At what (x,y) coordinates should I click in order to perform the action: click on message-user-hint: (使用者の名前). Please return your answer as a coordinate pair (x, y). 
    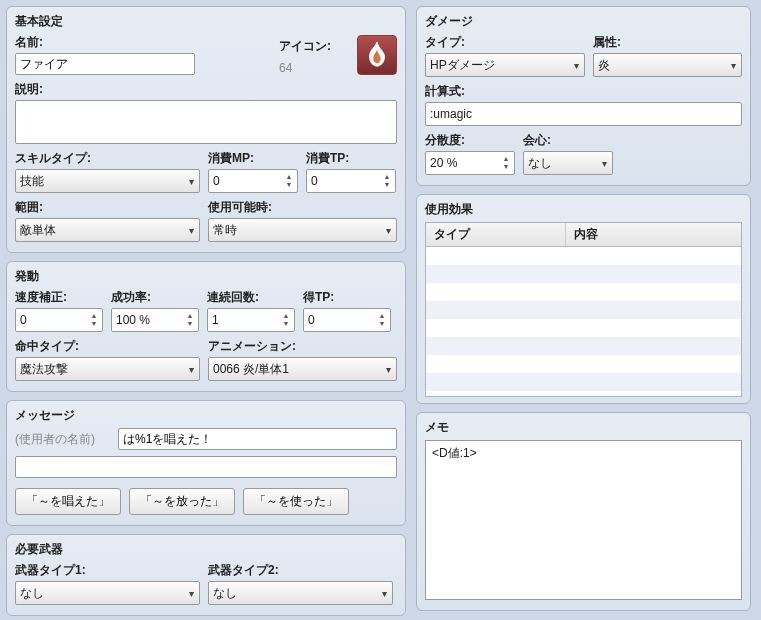
    Looking at the image, I should click on (62, 440).